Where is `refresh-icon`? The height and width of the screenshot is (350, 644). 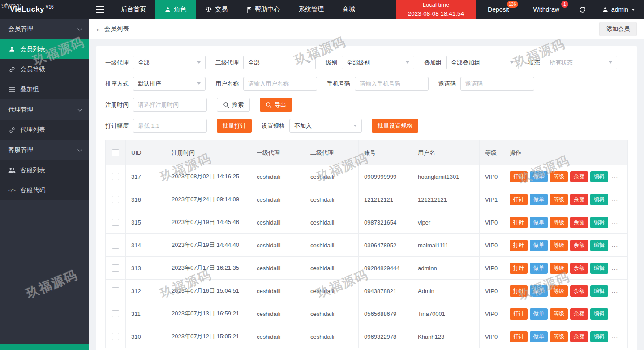 refresh-icon is located at coordinates (582, 9).